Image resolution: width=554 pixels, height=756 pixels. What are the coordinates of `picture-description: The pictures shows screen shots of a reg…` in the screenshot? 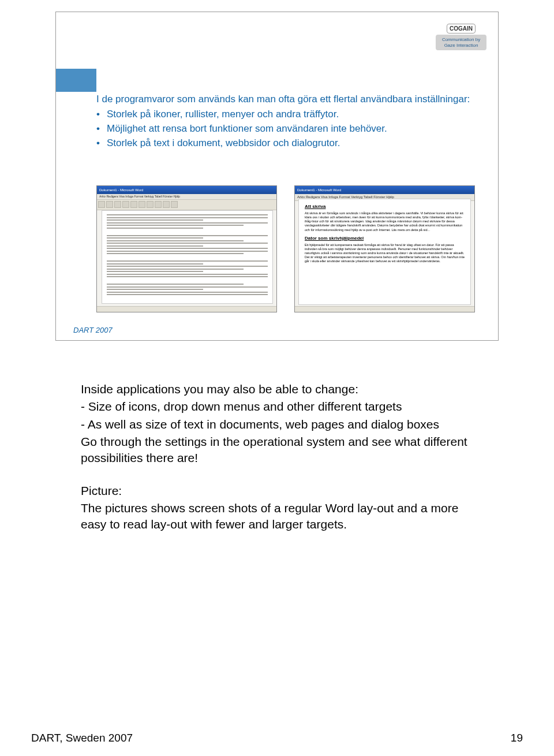 It's located at (277, 516).